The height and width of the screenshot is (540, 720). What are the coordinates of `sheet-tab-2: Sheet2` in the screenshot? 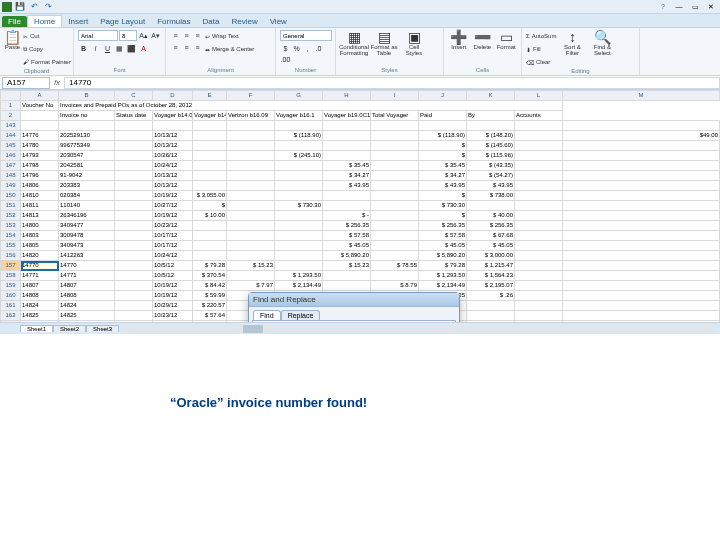 It's located at (70, 328).